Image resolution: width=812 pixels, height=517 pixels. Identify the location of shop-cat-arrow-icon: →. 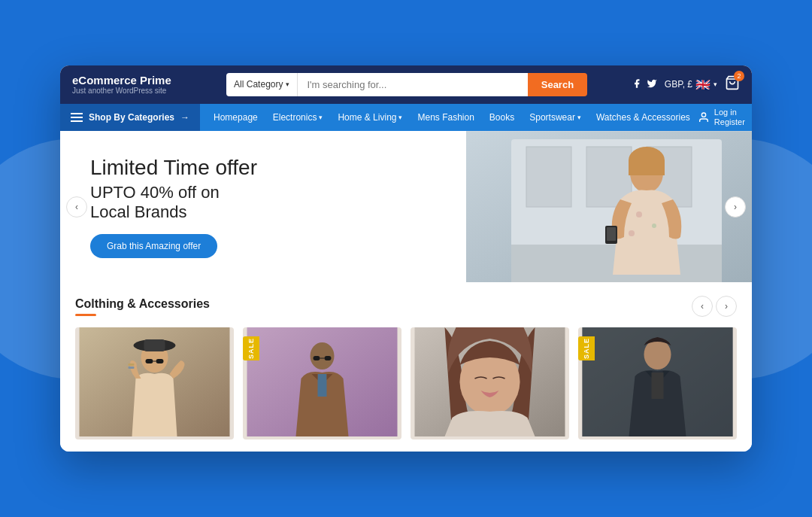
(185, 117).